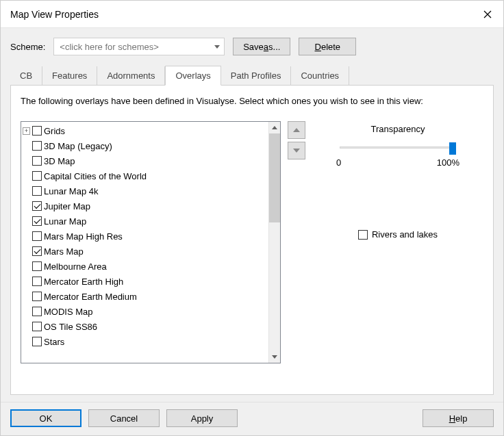  Describe the element at coordinates (151, 236) in the screenshot. I see `overlay-item: Mars Map High Res` at that location.